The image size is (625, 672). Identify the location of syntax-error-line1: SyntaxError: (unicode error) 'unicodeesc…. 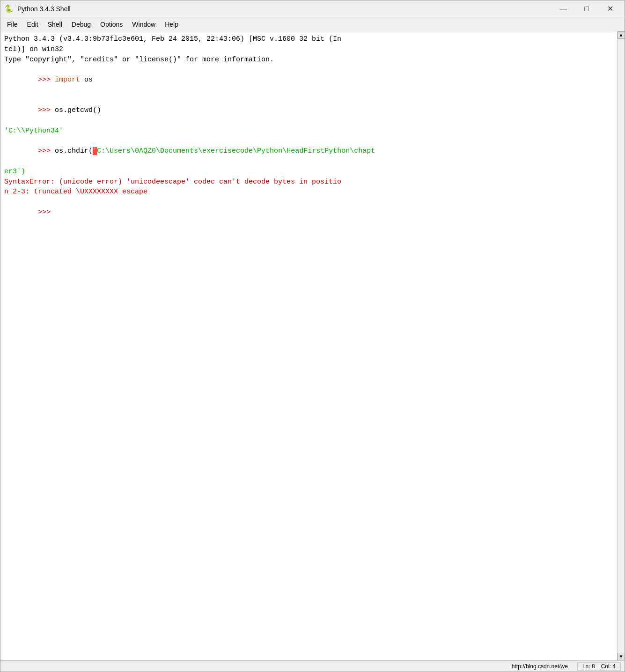
(309, 182).